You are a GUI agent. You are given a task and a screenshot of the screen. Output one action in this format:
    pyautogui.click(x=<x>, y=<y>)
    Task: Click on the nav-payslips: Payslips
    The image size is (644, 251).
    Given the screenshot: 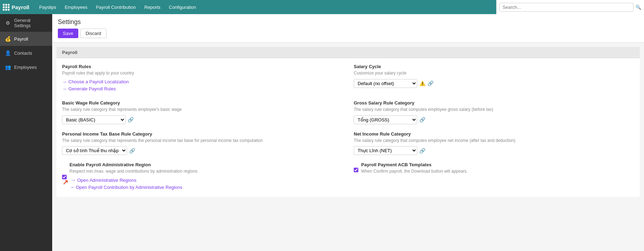 What is the action you would take?
    pyautogui.click(x=48, y=7)
    